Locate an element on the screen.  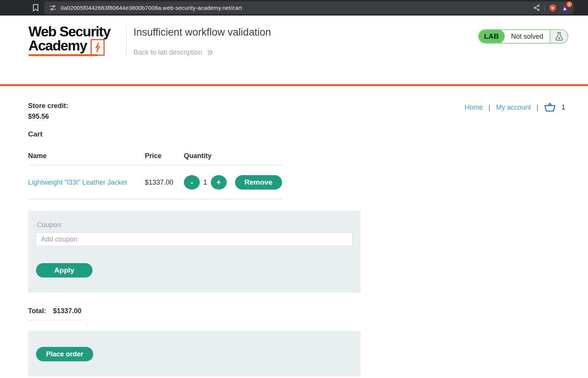
total-row: Total: $1337.00 is located at coordinates (55, 314).